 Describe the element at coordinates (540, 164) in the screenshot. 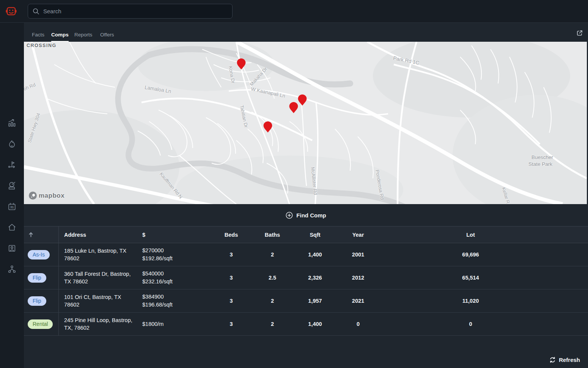

I see `map-label-buescher-2: State Park` at that location.